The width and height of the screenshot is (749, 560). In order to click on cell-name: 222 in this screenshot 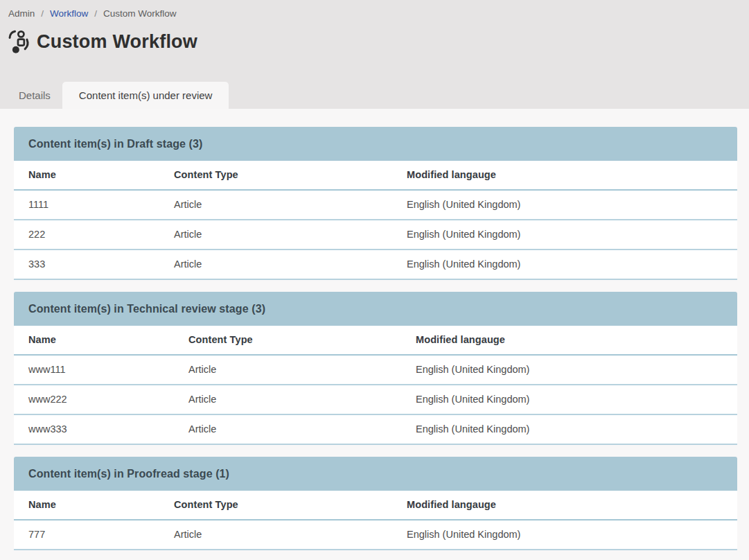, I will do `click(87, 234)`.